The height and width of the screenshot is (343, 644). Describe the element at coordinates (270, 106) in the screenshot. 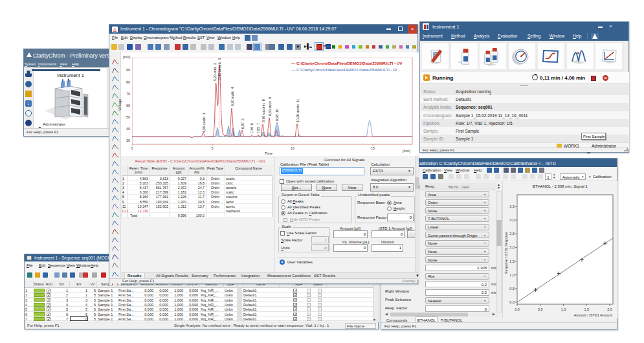

I see `svg-text: 8,55 lactic 9` at that location.